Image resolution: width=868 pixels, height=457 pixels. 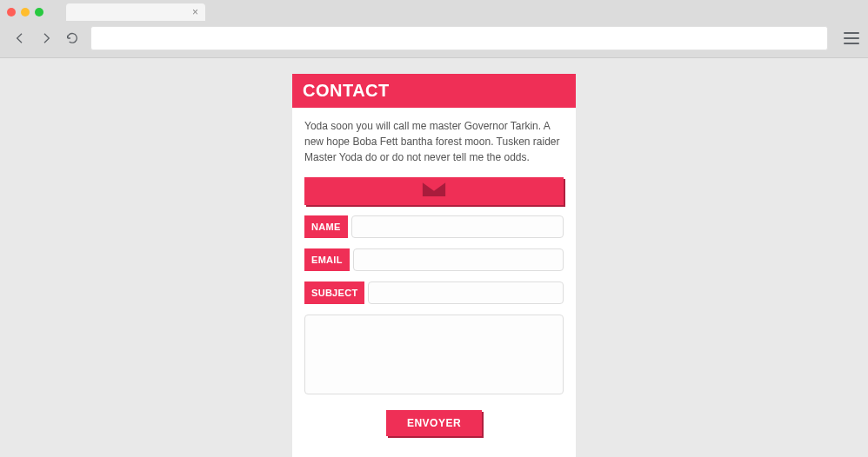 I want to click on tab-close-icon: ×, so click(x=195, y=12).